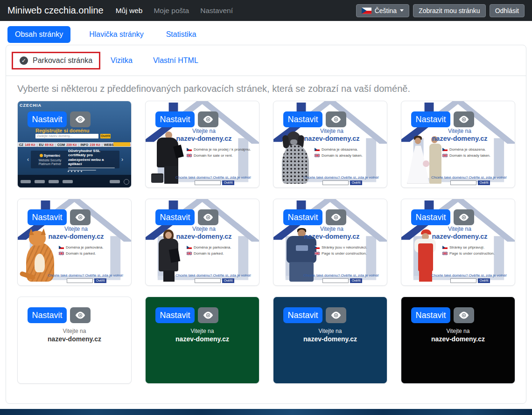  Describe the element at coordinates (209, 254) in the screenshot. I see `status-line-en: Domain is parked.` at that location.